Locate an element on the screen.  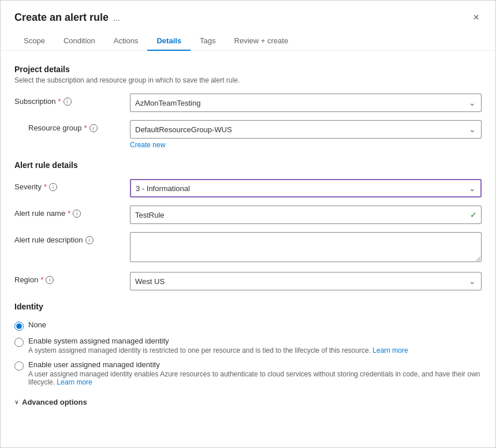
severity-group: Severity * i 0 - Critical 1 - Error 2 - … is located at coordinates (248, 188).